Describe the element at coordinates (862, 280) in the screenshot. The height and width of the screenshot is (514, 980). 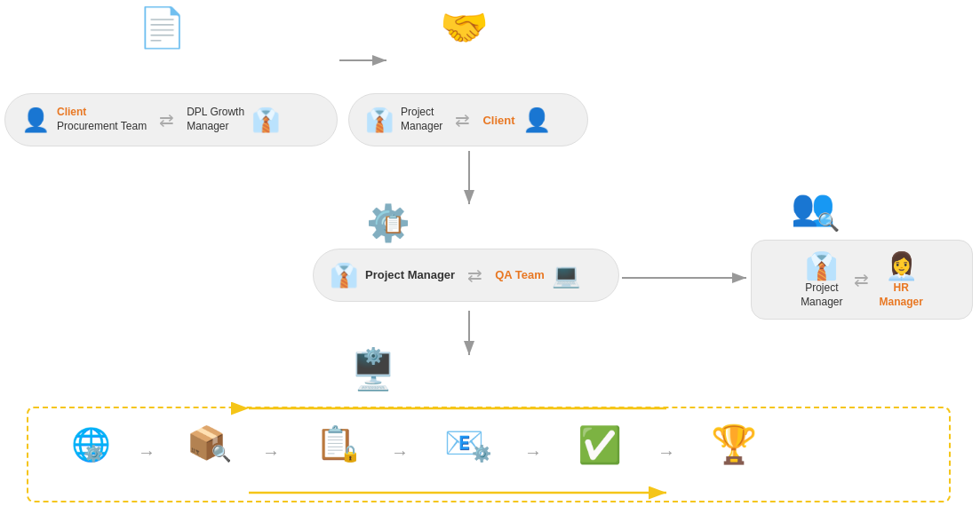
I see `right-flow-box: 👔 Project Manager ⇄ 👩‍💼 HR Manager` at that location.